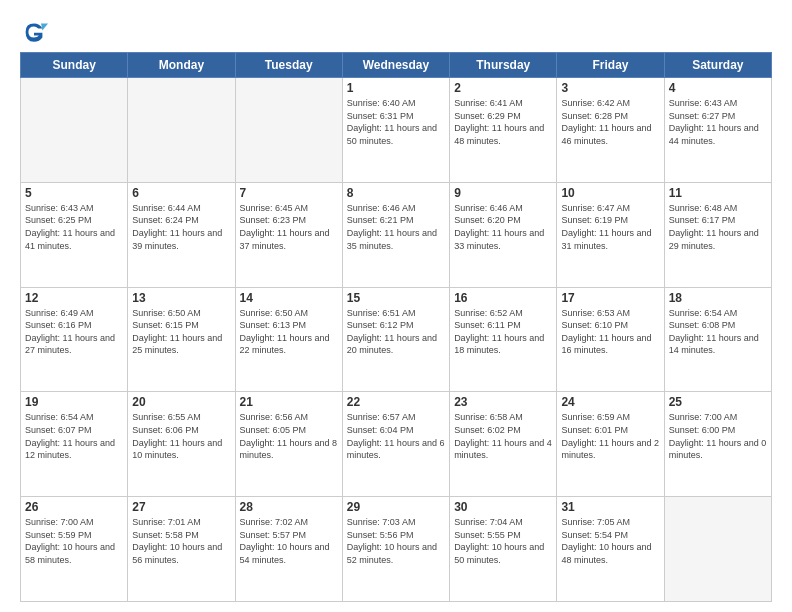  Describe the element at coordinates (718, 130) in the screenshot. I see `calendar-day-cell: 4Sunrise: 6:43 AMSunset: 6:27 PMDaylight…` at that location.